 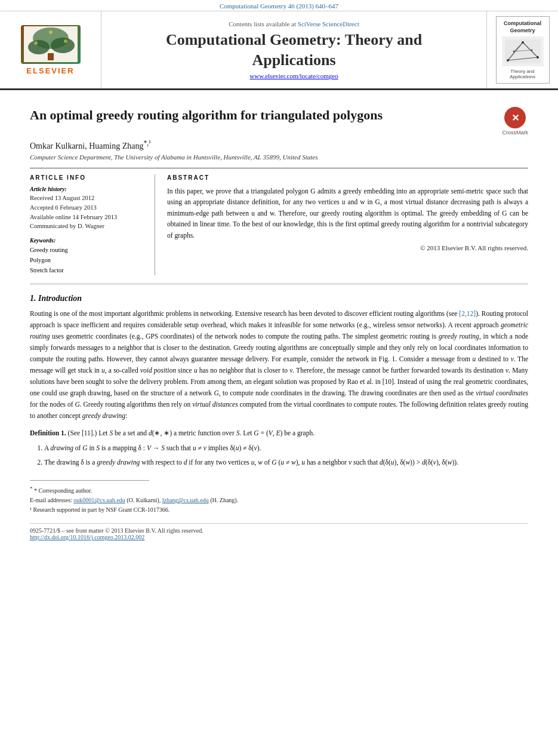 I want to click on keyword-stretch-factor: Stretch factor, so click(x=88, y=271).